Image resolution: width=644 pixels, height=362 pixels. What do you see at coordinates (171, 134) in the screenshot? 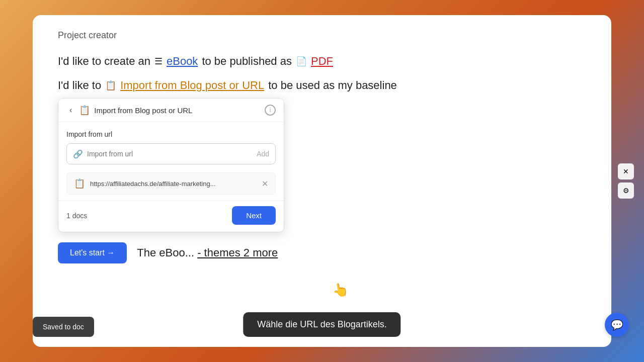
I see `import-url-label: Import from url` at bounding box center [171, 134].